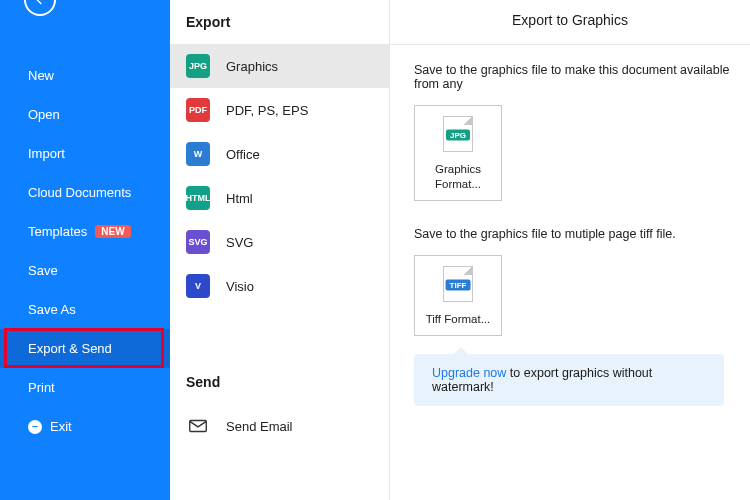 This screenshot has width=750, height=500. I want to click on tiff-format-tile: TIFF Tiff Format..., so click(458, 296).